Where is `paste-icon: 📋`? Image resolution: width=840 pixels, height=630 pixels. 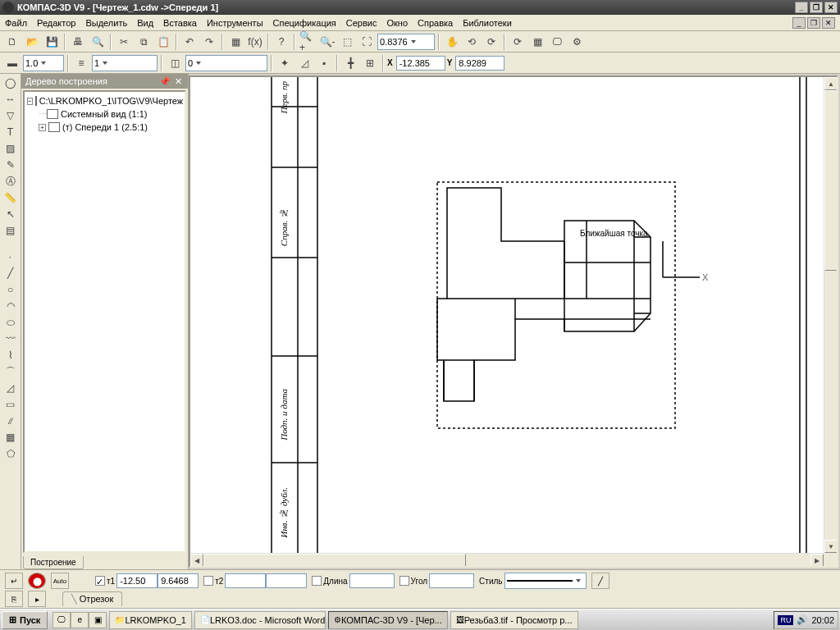 paste-icon: 📋 is located at coordinates (163, 42).